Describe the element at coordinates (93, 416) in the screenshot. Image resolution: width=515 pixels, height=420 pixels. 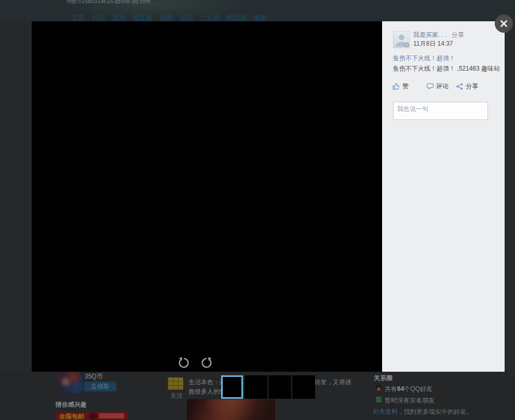
I see `ad-diamond-shape` at that location.